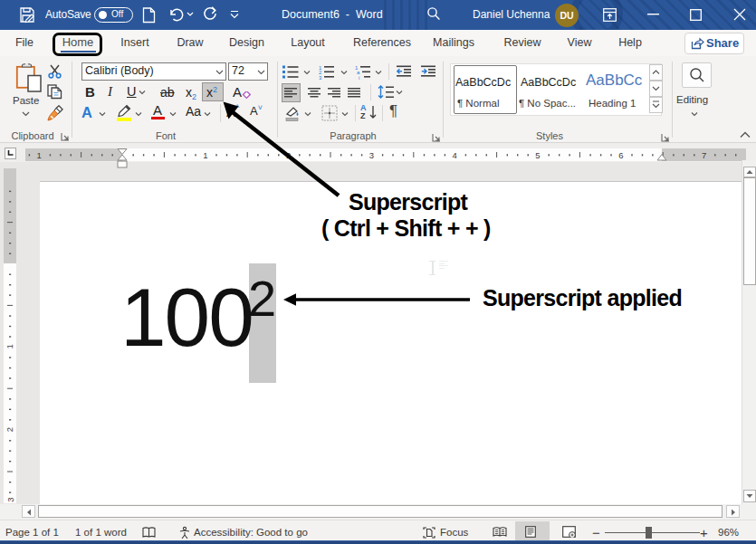 The width and height of the screenshot is (756, 544). What do you see at coordinates (621, 156) in the screenshot?
I see `svg-text: 6` at bounding box center [621, 156].